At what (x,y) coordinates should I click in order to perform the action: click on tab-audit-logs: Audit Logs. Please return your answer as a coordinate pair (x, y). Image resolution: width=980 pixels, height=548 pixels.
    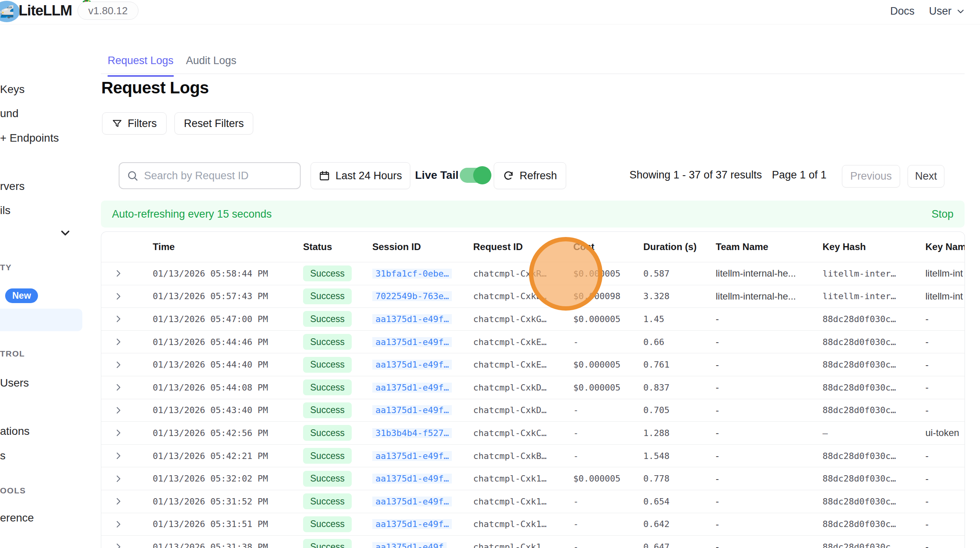
    Looking at the image, I should click on (211, 65).